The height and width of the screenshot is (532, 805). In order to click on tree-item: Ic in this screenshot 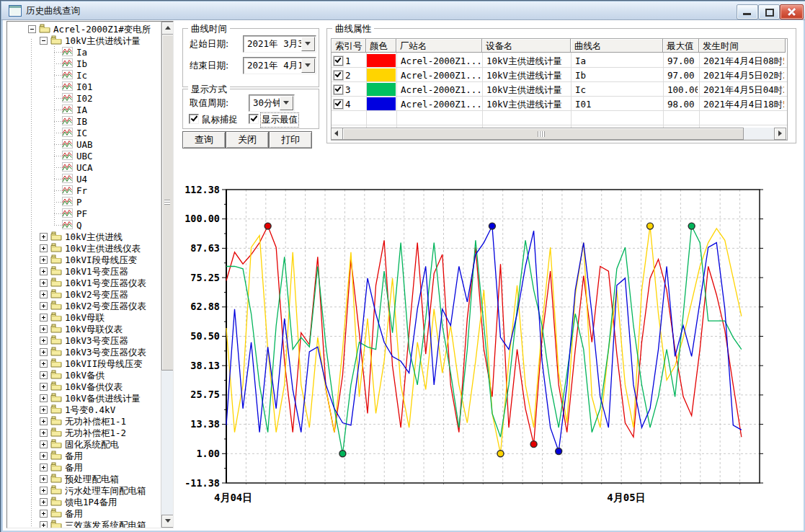, I will do `click(90, 75)`.